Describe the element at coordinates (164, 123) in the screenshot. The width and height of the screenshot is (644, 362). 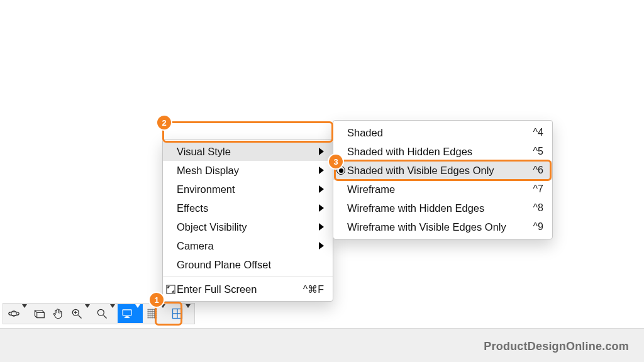
I see `annotation-badge-2: 2` at that location.